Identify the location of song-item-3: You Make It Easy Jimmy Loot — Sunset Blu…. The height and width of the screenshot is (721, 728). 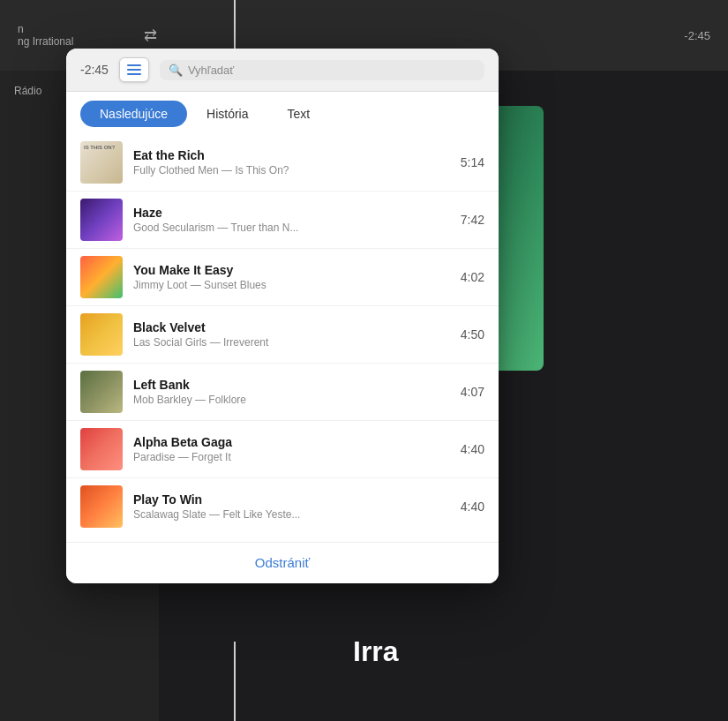
(282, 277).